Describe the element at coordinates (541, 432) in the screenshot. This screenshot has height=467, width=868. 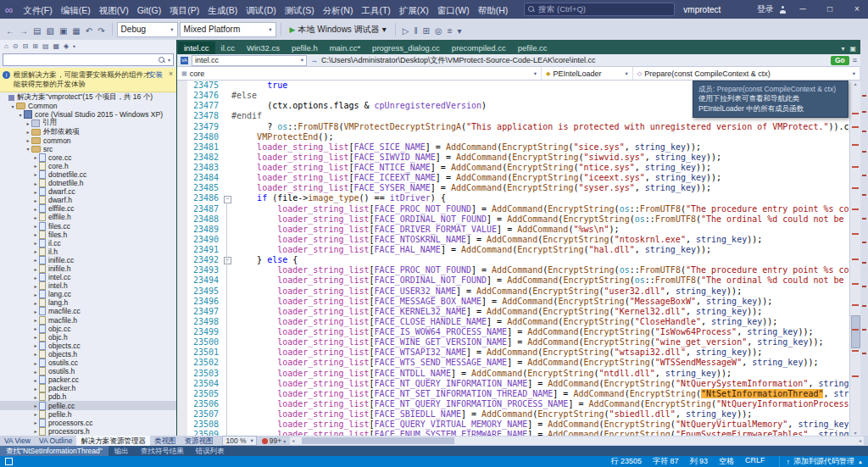
I see `code-line: loader_string_list[FACE_ENUM_SYSTEM_FIRM…` at that location.